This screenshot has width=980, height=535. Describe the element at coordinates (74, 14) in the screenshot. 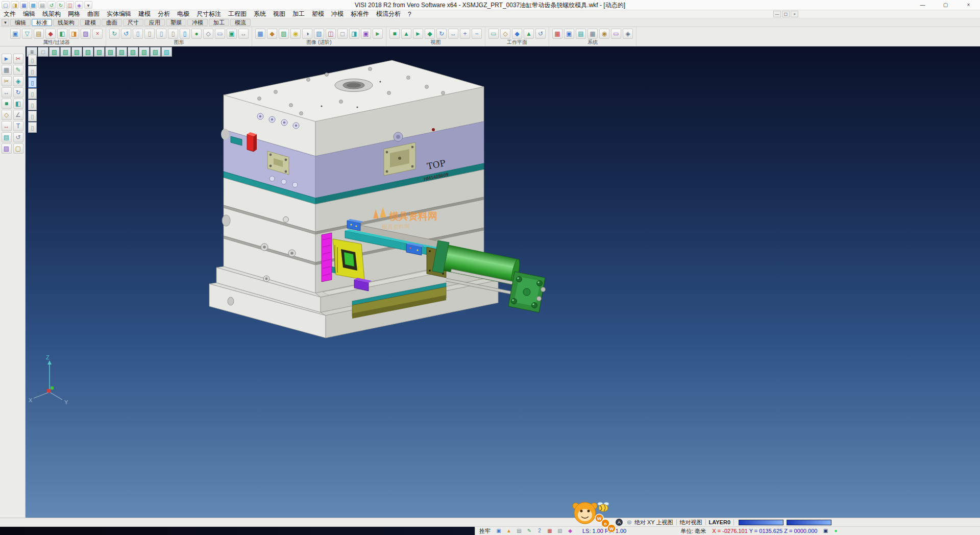

I see `menu-item-mesh: 网格` at that location.